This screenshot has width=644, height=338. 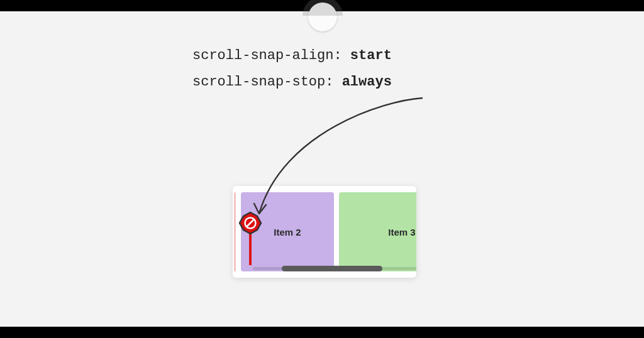 I want to click on scroll-container: Item 2 Item 3, so click(x=325, y=232).